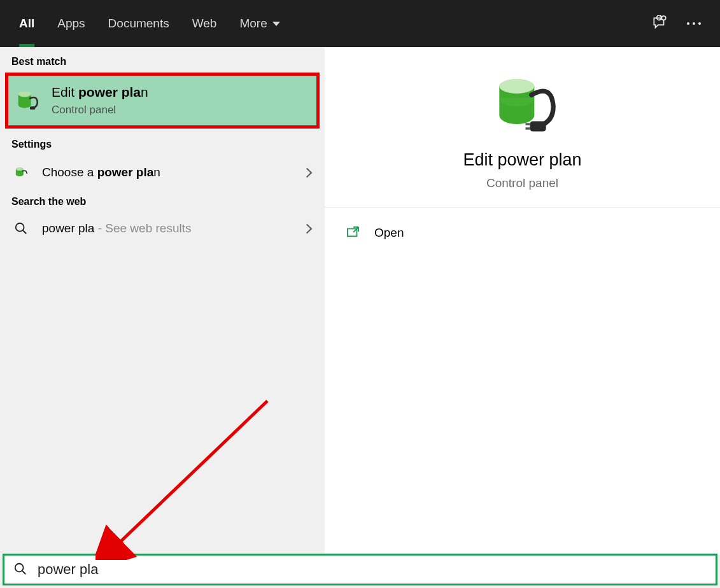 Image resolution: width=720 pixels, height=588 pixels. What do you see at coordinates (100, 110) in the screenshot?
I see `best-match-subtitle: Control panel` at bounding box center [100, 110].